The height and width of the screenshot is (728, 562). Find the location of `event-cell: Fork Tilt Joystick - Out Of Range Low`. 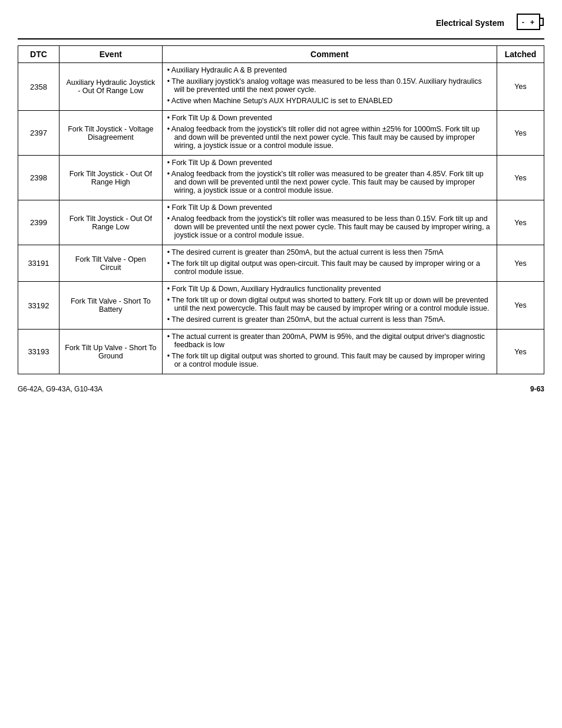

event-cell: Fork Tilt Joystick - Out Of Range Low is located at coordinates (111, 223).